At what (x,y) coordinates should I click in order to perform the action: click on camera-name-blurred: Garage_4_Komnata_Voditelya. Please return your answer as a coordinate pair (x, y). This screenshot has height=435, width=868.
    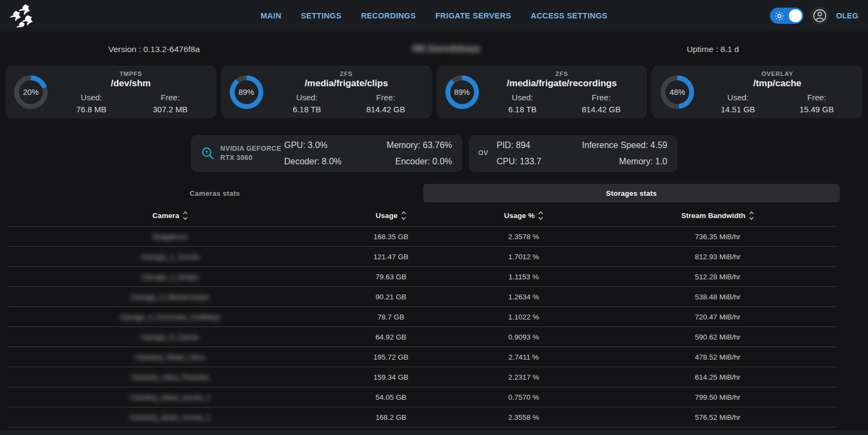
    Looking at the image, I should click on (170, 317).